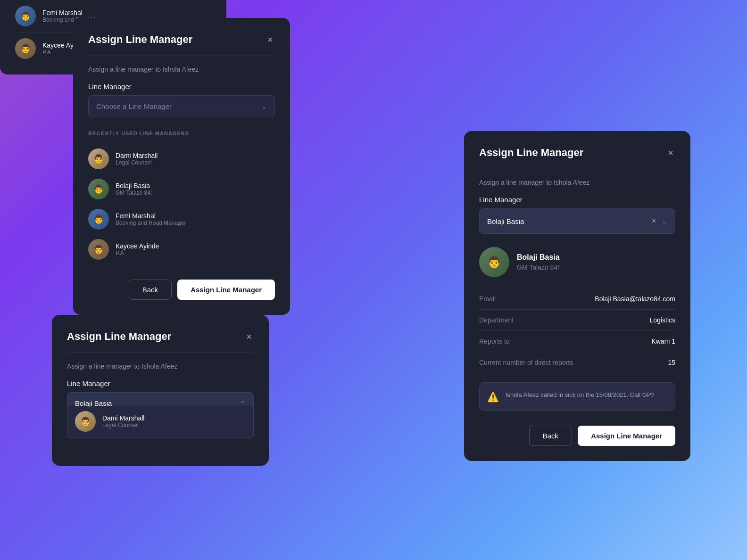 This screenshot has width=747, height=560. I want to click on reports-value: Kwam 1, so click(663, 341).